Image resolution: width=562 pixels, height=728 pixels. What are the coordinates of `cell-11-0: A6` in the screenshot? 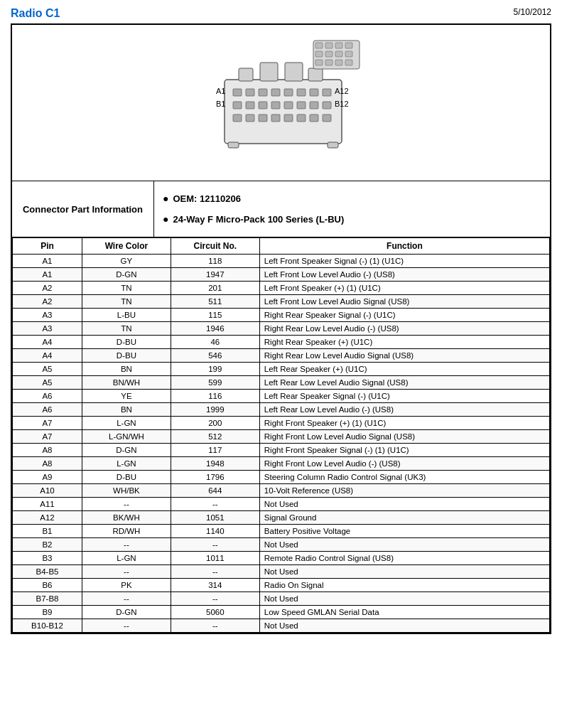 It's located at (48, 410).